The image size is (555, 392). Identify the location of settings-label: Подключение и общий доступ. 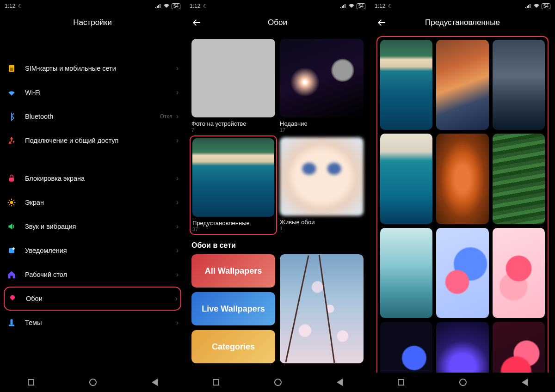
(101, 141).